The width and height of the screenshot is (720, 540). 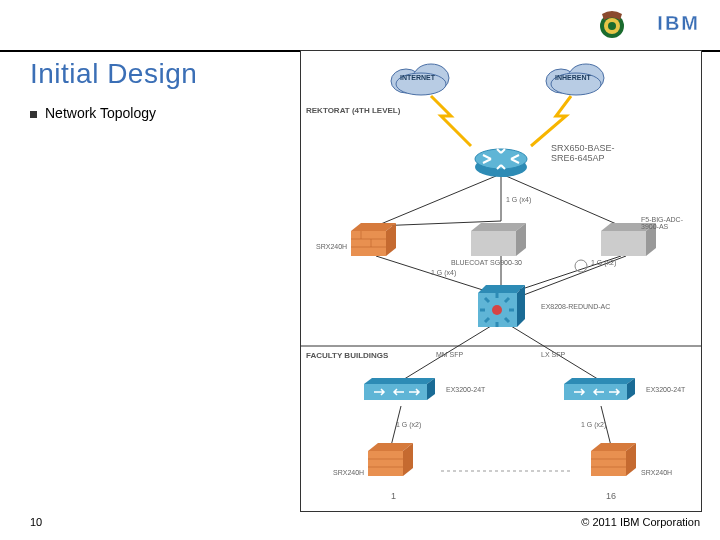 What do you see at coordinates (408, 424) in the screenshot?
I see `link-srx-left: 1 G (x2)` at bounding box center [408, 424].